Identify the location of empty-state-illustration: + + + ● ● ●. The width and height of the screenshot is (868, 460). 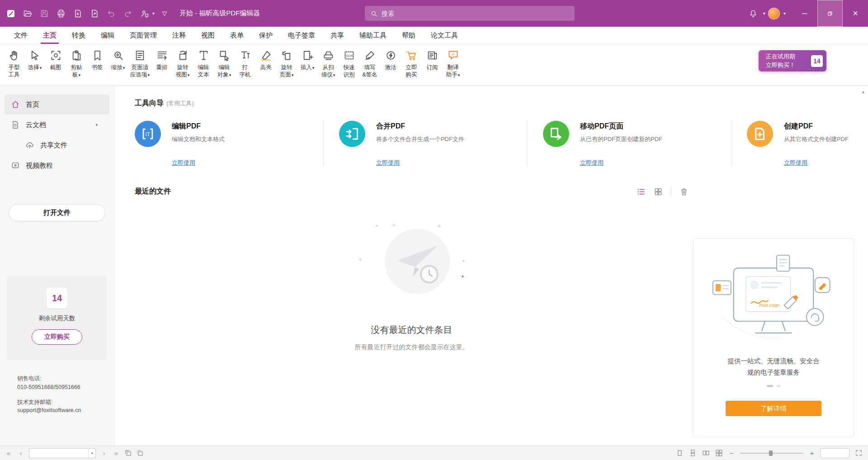
(412, 263).